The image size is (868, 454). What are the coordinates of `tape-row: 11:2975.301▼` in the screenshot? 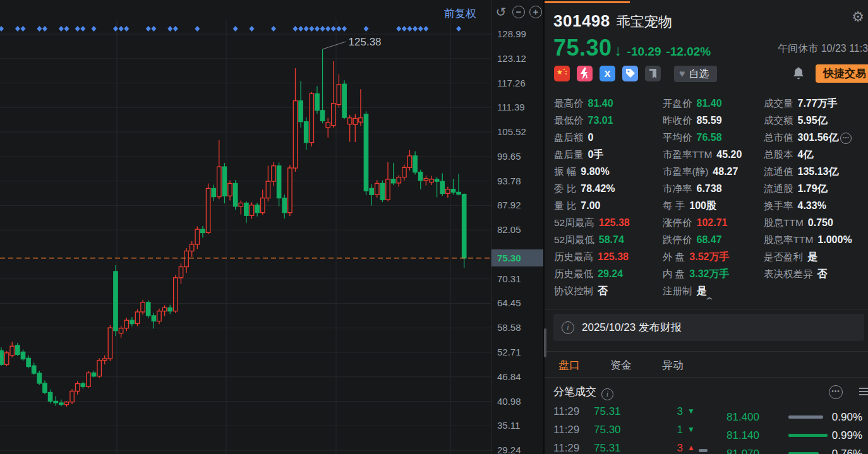 It's located at (566, 429).